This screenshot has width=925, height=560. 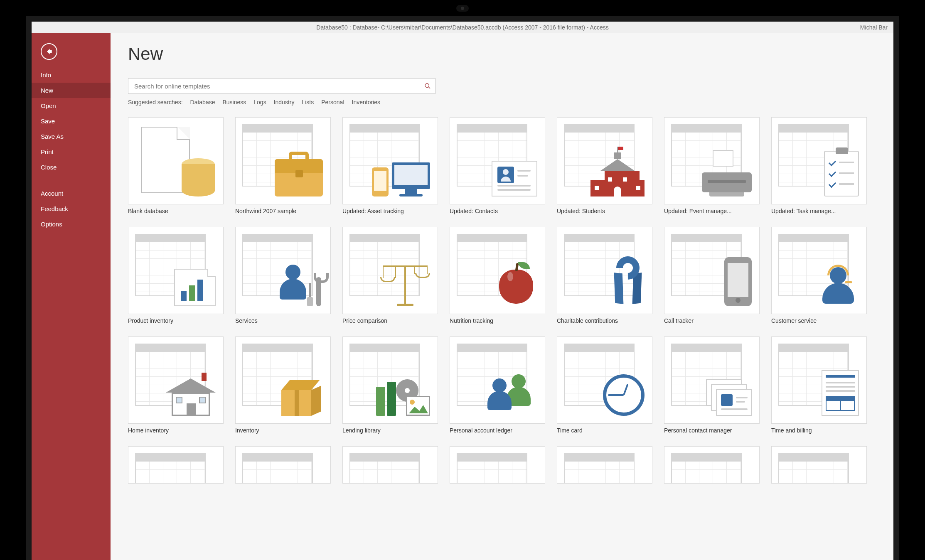 I want to click on template-label: Northwind 2007 sample, so click(x=283, y=211).